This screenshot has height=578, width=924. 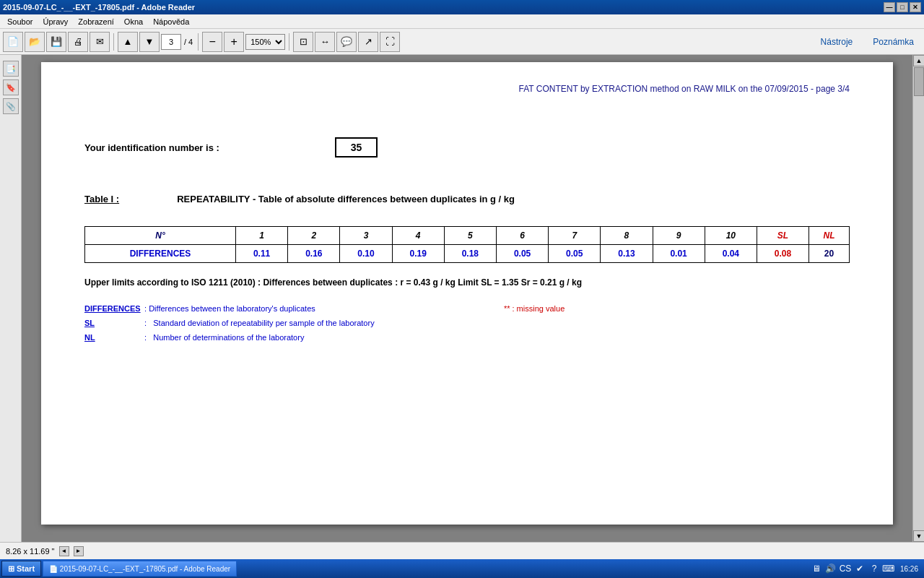 What do you see at coordinates (188, 42) in the screenshot?
I see `page-total: / 4` at bounding box center [188, 42].